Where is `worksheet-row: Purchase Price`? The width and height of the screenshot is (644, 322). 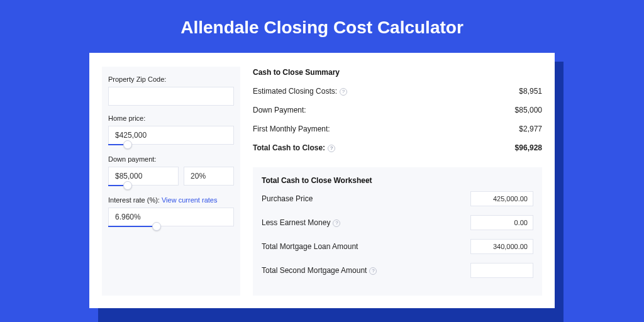 worksheet-row: Purchase Price is located at coordinates (397, 199).